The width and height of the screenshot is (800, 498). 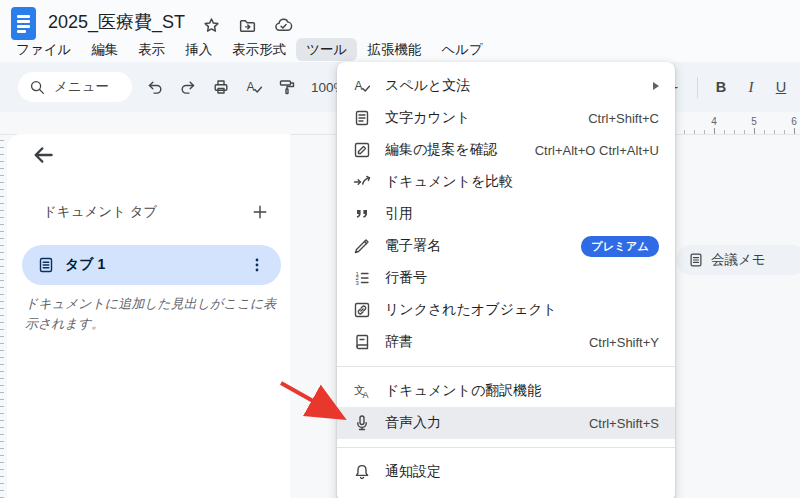 I want to click on menu-item-shortcut: Ctrl+Alt+O Ctrl+Alt+U, so click(x=597, y=150).